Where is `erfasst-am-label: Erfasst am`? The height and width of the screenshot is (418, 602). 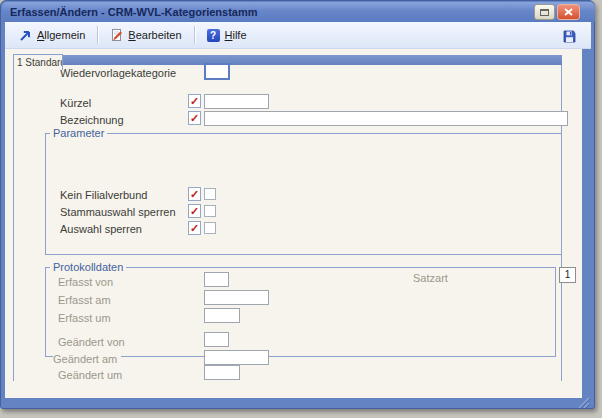 erfasst-am-label: Erfasst am is located at coordinates (84, 300).